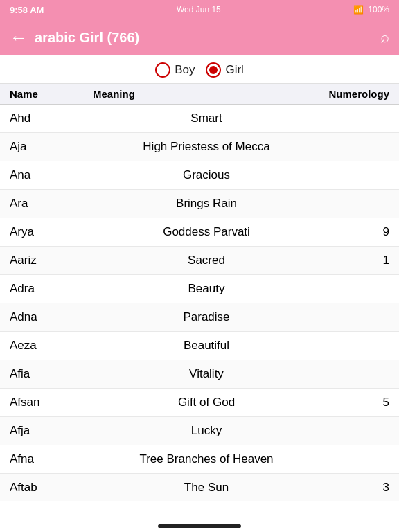 This screenshot has height=532, width=399. I want to click on cell-meaning: Paradise, so click(206, 317).